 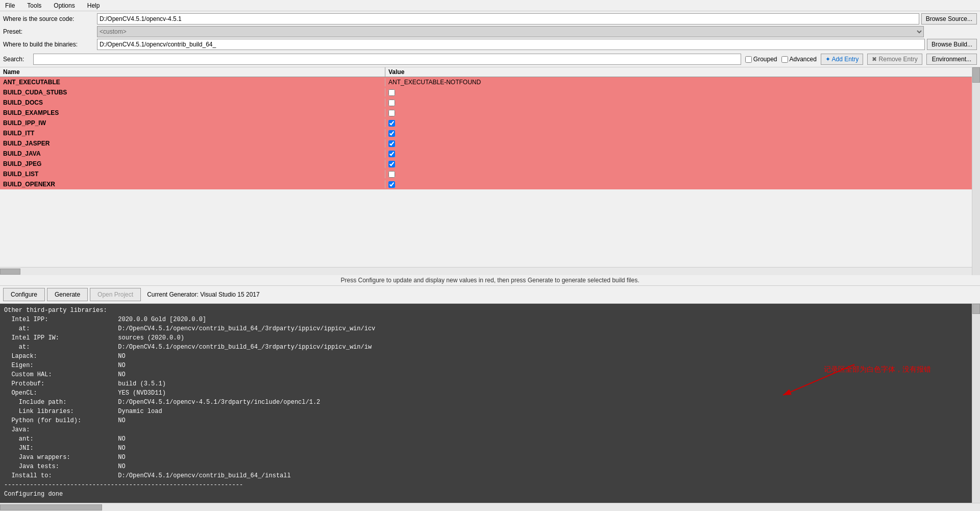 What do you see at coordinates (486, 439) in the screenshot?
I see `log-line: ant: NO` at bounding box center [486, 439].